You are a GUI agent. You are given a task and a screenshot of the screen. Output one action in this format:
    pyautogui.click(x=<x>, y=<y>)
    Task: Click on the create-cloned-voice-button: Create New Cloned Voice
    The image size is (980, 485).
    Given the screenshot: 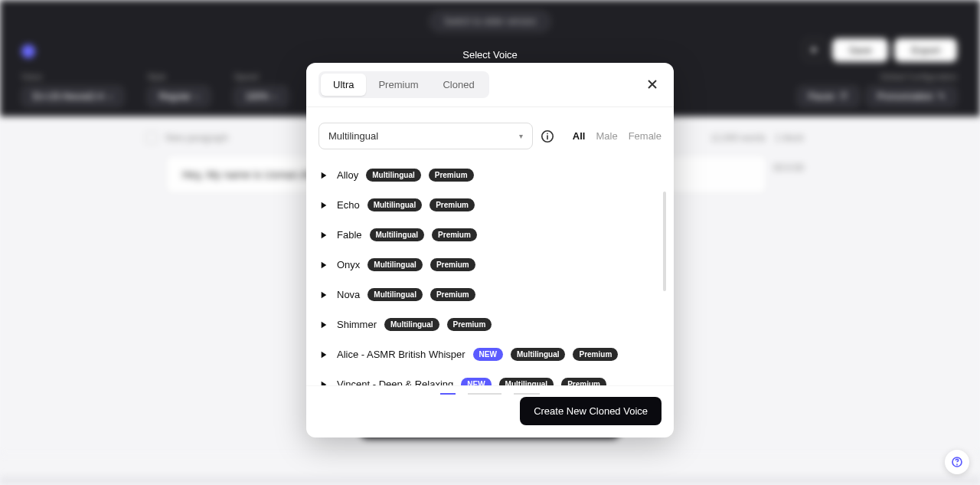 What is the action you would take?
    pyautogui.click(x=591, y=411)
    